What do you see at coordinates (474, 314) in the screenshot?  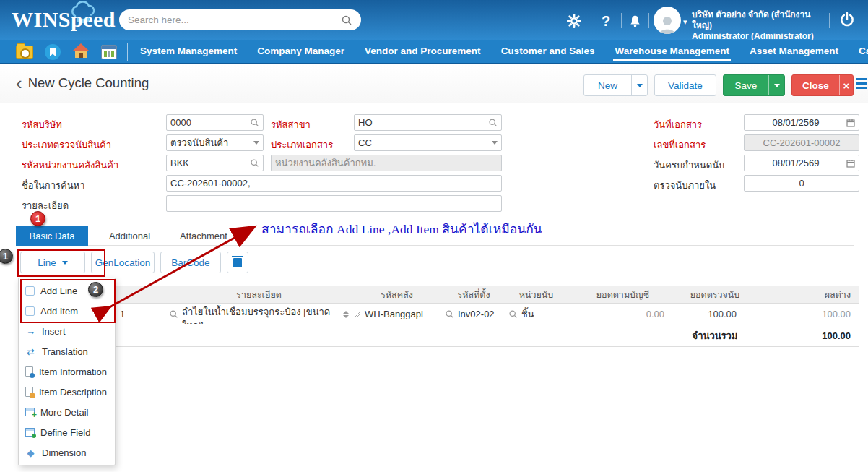 I see `cell-location: Inv02-02` at bounding box center [474, 314].